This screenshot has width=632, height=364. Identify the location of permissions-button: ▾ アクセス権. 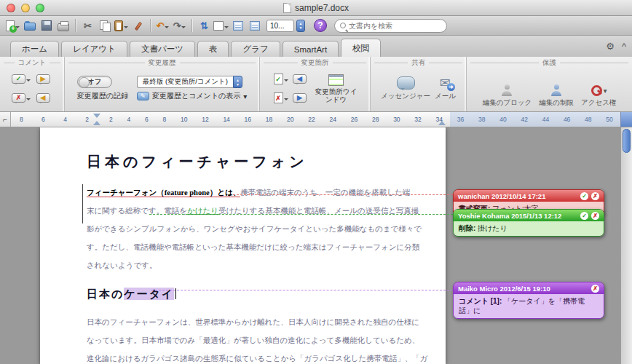
(599, 96).